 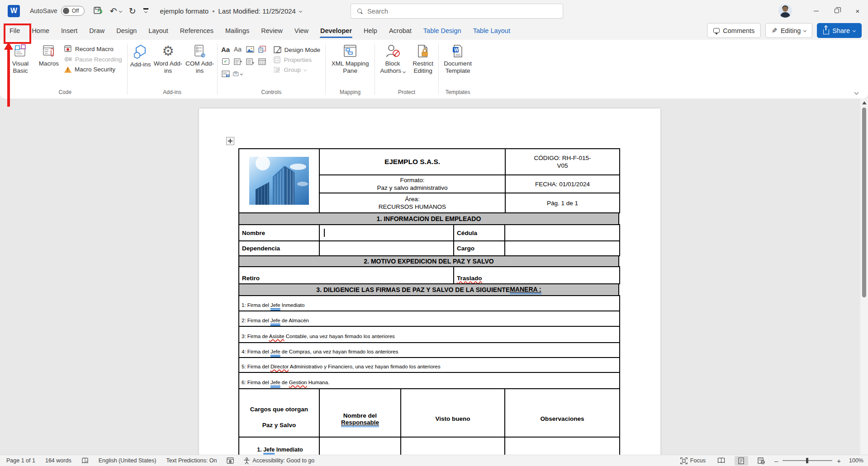 What do you see at coordinates (300, 11) in the screenshot?
I see `title-dropdown-icon` at bounding box center [300, 11].